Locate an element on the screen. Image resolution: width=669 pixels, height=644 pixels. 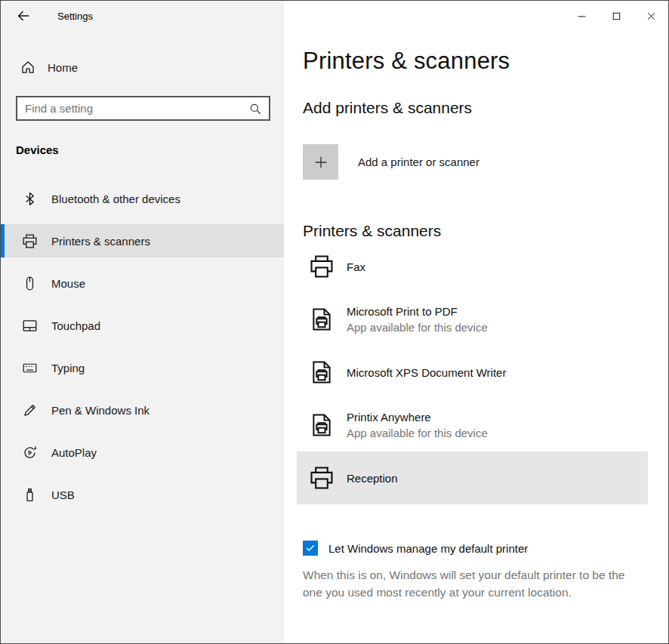
sidebar-item-touchpad: Touchpad is located at coordinates (142, 325).